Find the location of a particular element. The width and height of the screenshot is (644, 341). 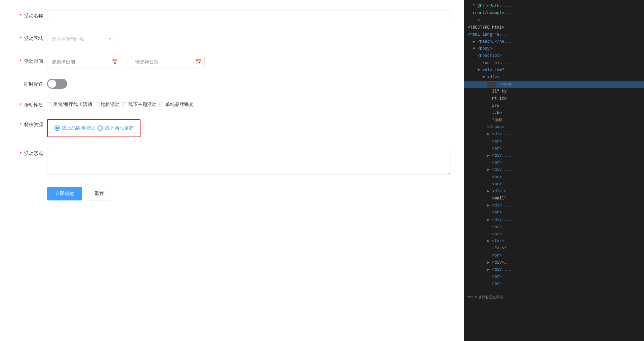

checkbox-item-brand: 单纯品牌曝光 is located at coordinates (176, 105).